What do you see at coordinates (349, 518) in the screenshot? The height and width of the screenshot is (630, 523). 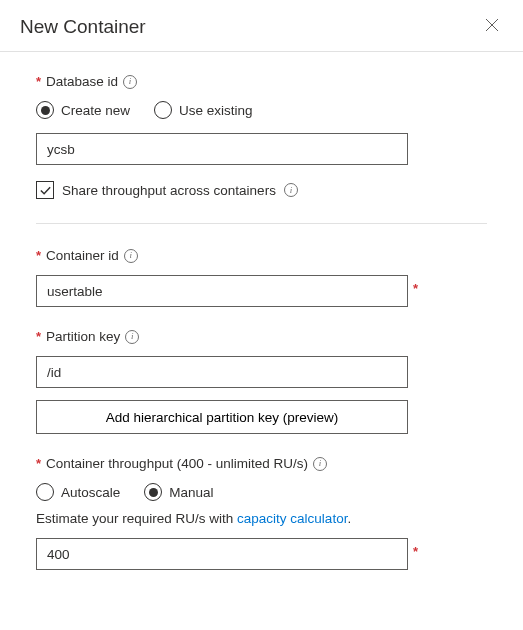 I see `help-suffix: .` at bounding box center [349, 518].